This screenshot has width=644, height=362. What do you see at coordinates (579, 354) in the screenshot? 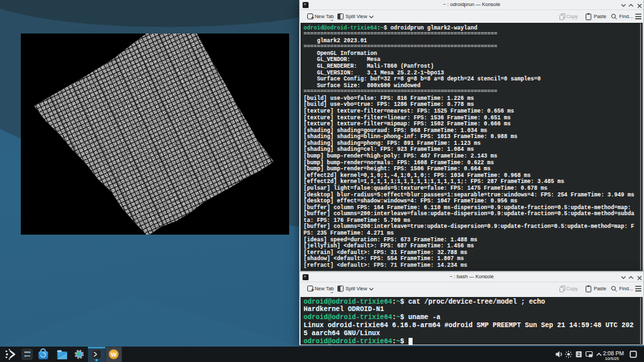
I see `svg-text: 2` at bounding box center [579, 354].